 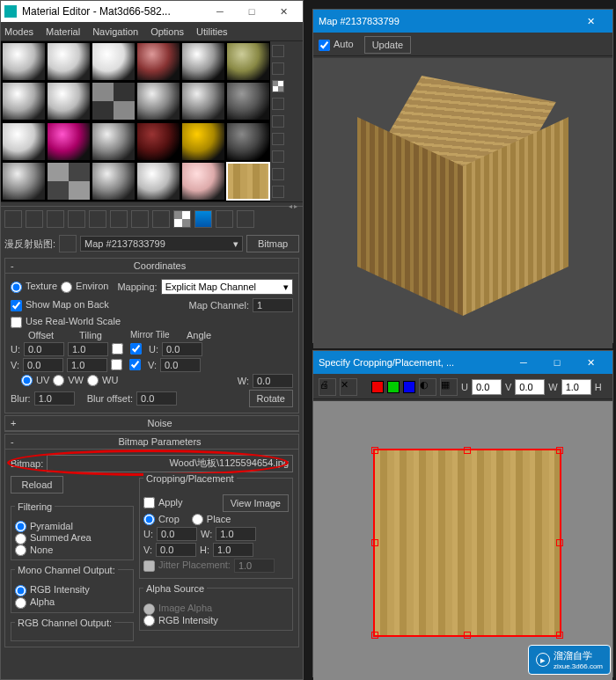 What do you see at coordinates (162, 244) in the screenshot?
I see `mapname-field: Map #2137833799▾` at bounding box center [162, 244].